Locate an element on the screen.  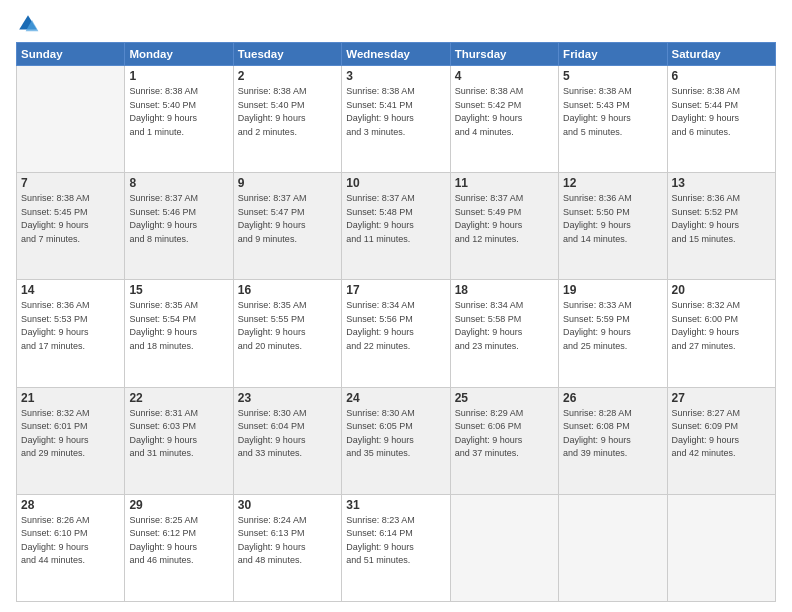
calendar-header-tuesday: Tuesday is located at coordinates (287, 54).